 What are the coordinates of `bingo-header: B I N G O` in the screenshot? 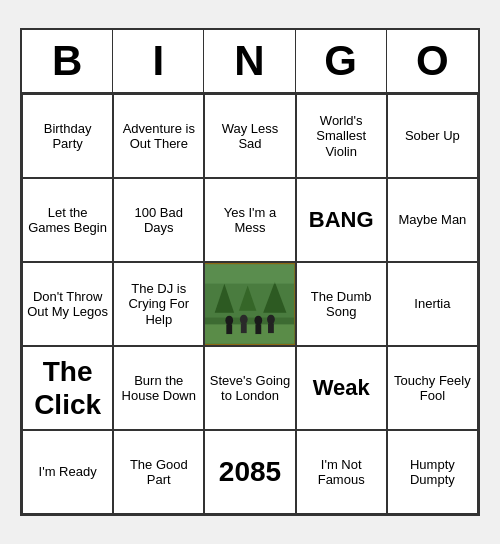 It's located at (250, 62).